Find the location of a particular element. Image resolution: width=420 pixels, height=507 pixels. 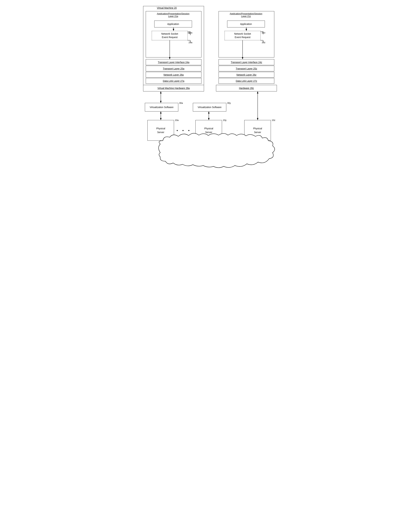

tl25a-box: Transport Layer 25a is located at coordinates (174, 69).